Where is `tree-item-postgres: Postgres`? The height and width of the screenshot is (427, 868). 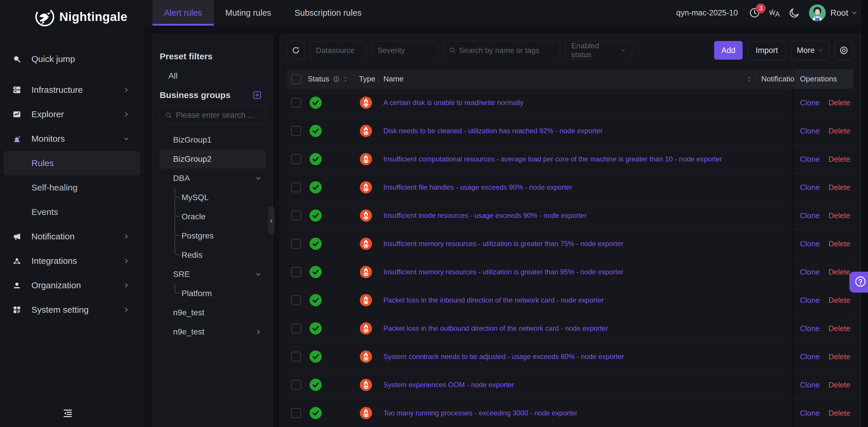 tree-item-postgres: Postgres is located at coordinates (213, 236).